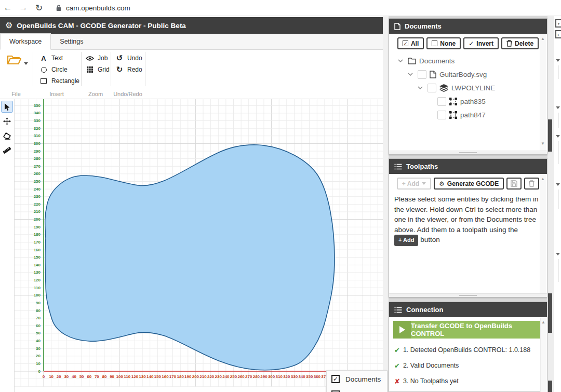 This screenshot has height=392, width=561. What do you see at coordinates (59, 81) in the screenshot?
I see `insert-rectangle-button: Rectangle` at bounding box center [59, 81].